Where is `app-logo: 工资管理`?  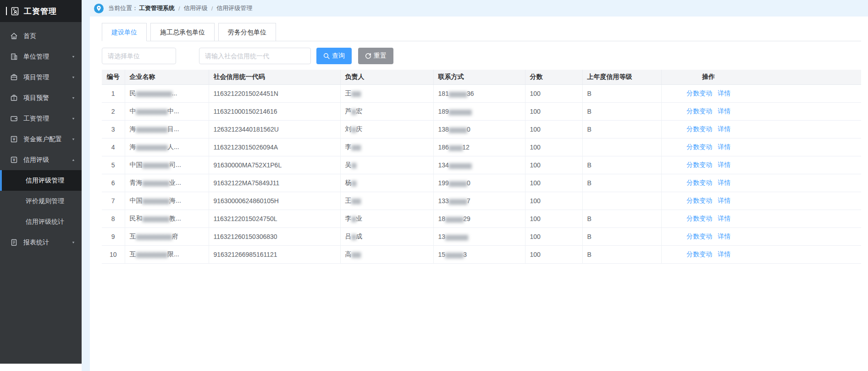
app-logo: 工资管理 is located at coordinates (41, 11).